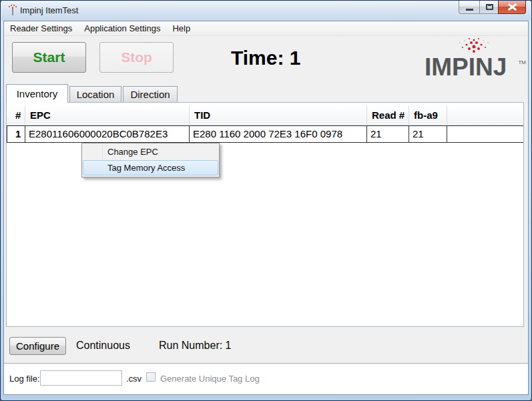 The height and width of the screenshot is (401, 532). What do you see at coordinates (522, 63) in the screenshot?
I see `trademark-symbol: TM` at bounding box center [522, 63].